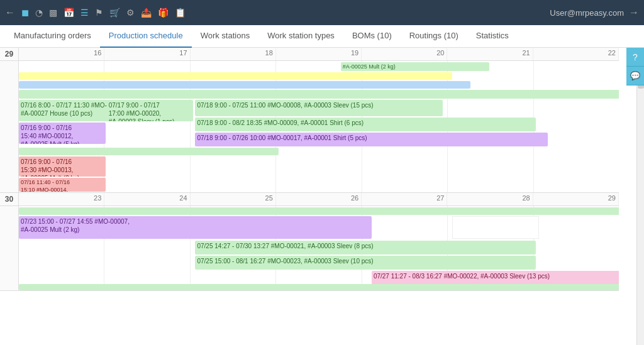  Describe the element at coordinates (62, 167) in the screenshot. I see `event-mo00013: 07/16 9:00 - 07/1615:30 #MO-00013,#A-000…` at that location.